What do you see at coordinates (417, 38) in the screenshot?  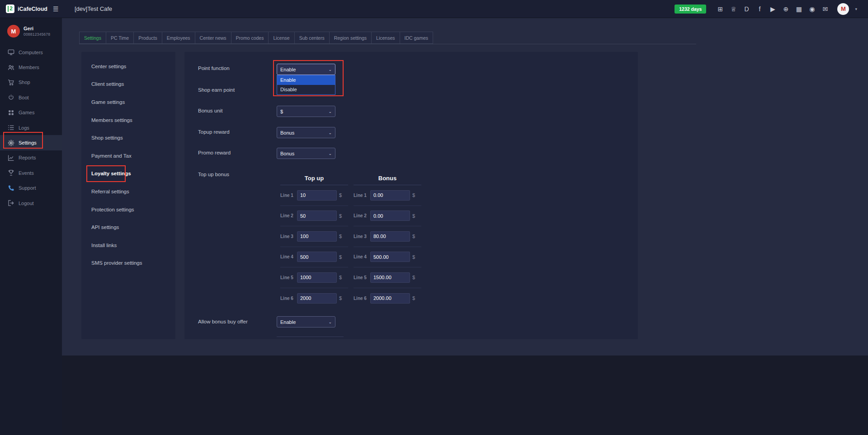 I see `tab-idc-games: IDC games` at bounding box center [417, 38].